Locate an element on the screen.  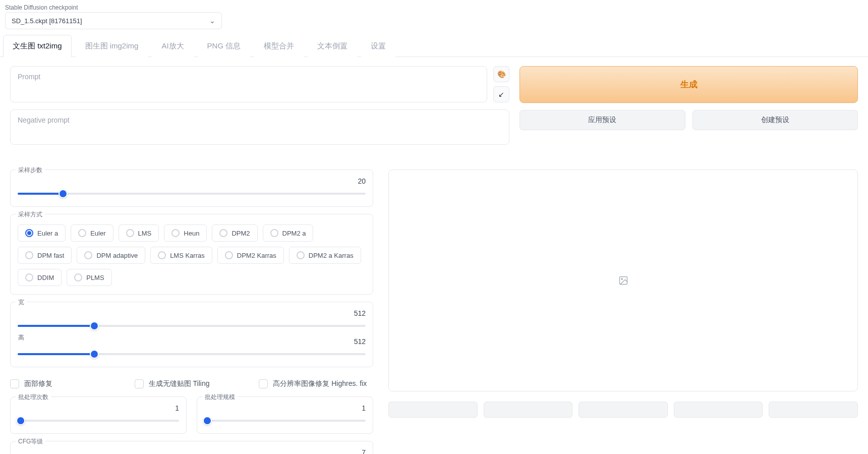
sampler-option-dpm2-a-karras: DPM2 a Karras is located at coordinates (325, 255).